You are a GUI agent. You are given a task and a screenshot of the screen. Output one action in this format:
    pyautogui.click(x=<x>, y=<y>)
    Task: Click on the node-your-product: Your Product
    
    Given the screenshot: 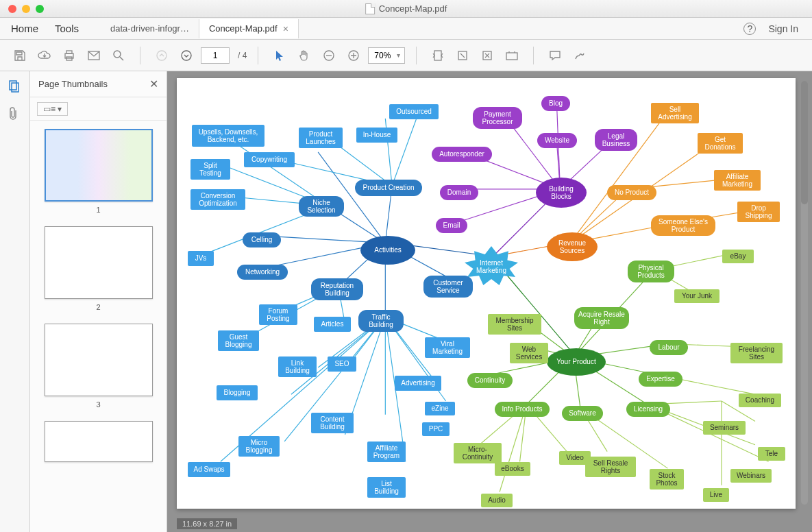 What is the action you would take?
    pyautogui.click(x=576, y=362)
    